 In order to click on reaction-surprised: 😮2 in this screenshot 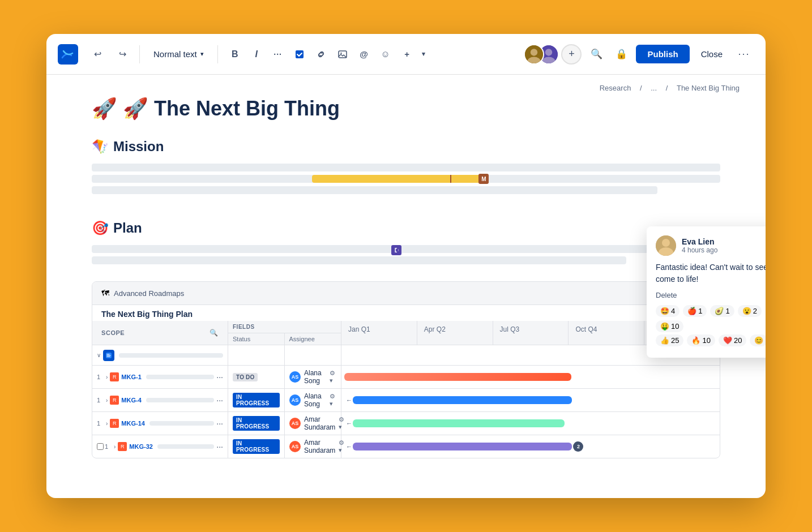, I will do `click(750, 311)`.